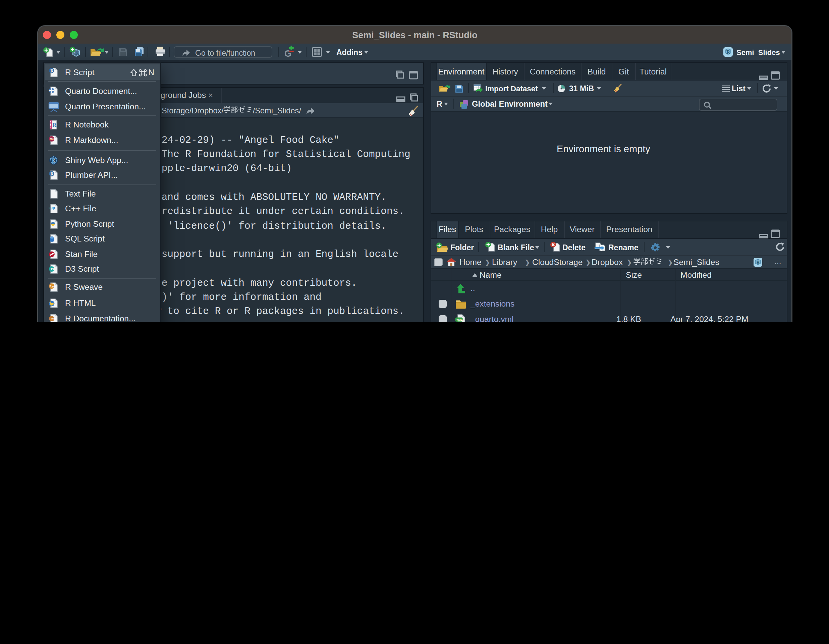 The width and height of the screenshot is (829, 644). What do you see at coordinates (52, 319) in the screenshot?
I see `svg-text: Rnw` at bounding box center [52, 319].